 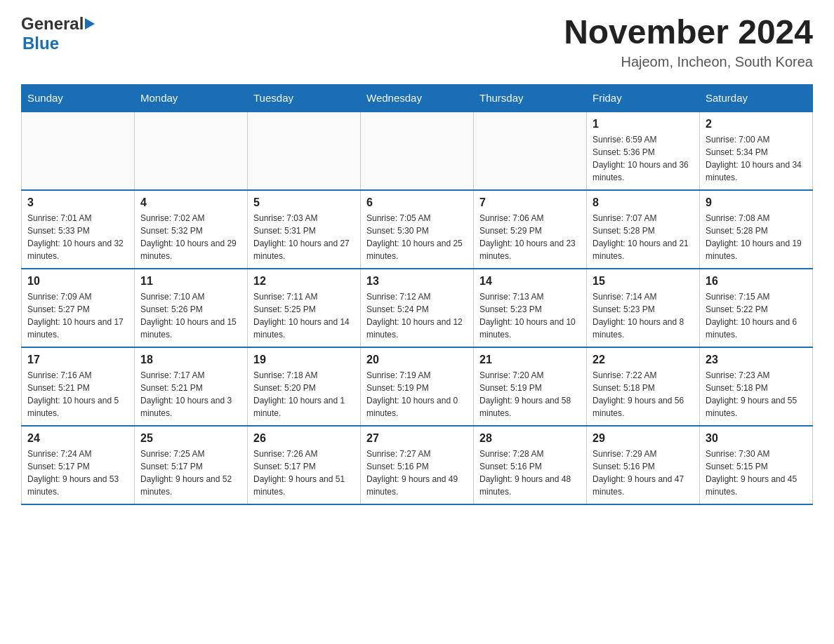 I want to click on calendar-day-header: Friday, so click(x=643, y=98).